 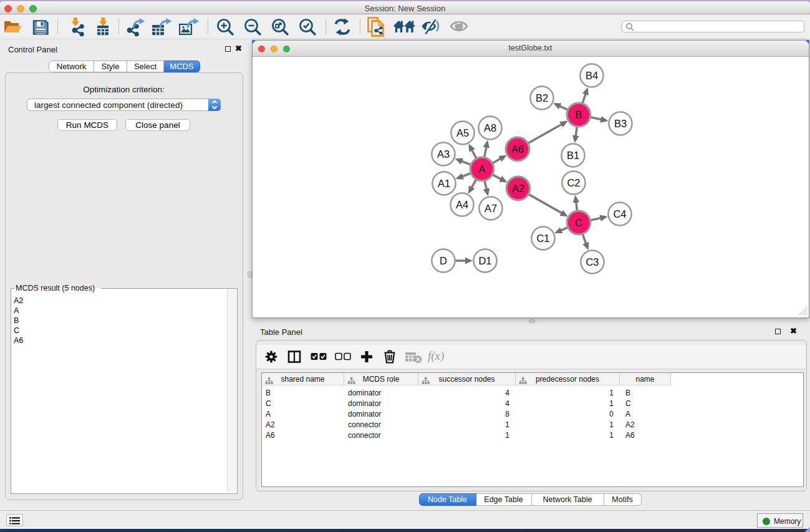 What do you see at coordinates (443, 261) in the screenshot?
I see `svg-text: D` at bounding box center [443, 261].